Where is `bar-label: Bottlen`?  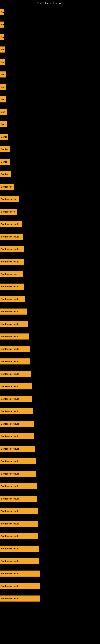
bar-label: Bottlen is located at coordinates (4, 174).